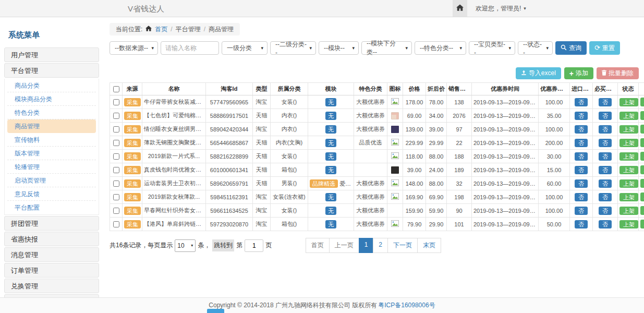 This screenshot has height=313, width=644. Describe the element at coordinates (617, 73) in the screenshot. I see `bulk-delete-button: 批量删除` at that location.